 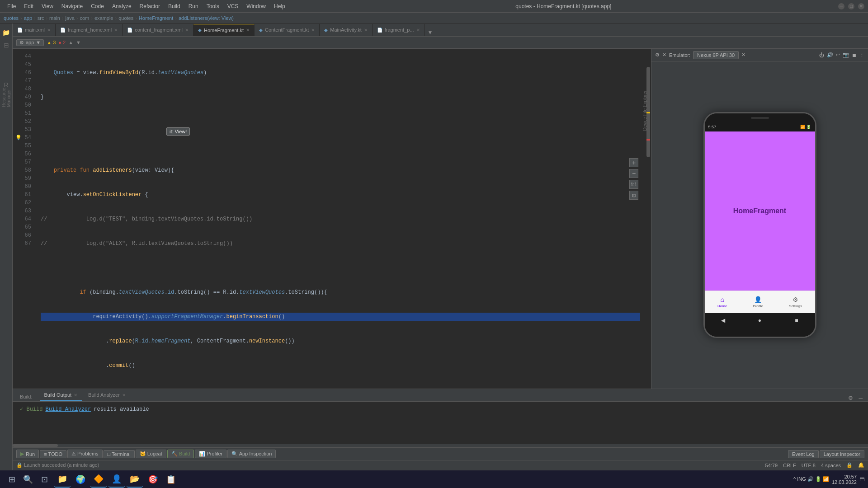 What do you see at coordinates (44, 479) in the screenshot?
I see `taskbar-taskview: ⊡` at bounding box center [44, 479].